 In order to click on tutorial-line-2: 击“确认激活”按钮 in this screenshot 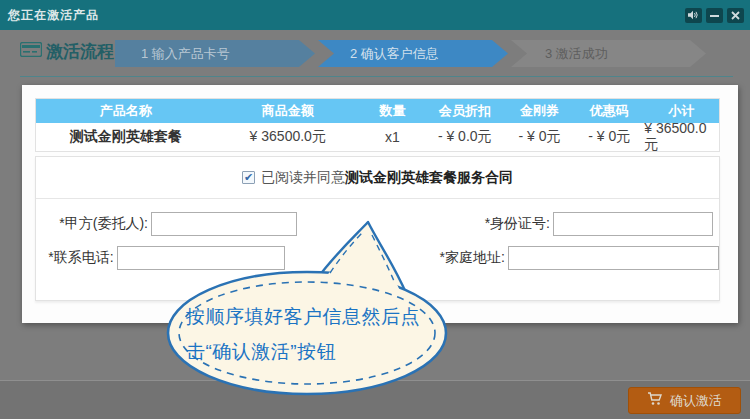, I will do `click(311, 352)`.